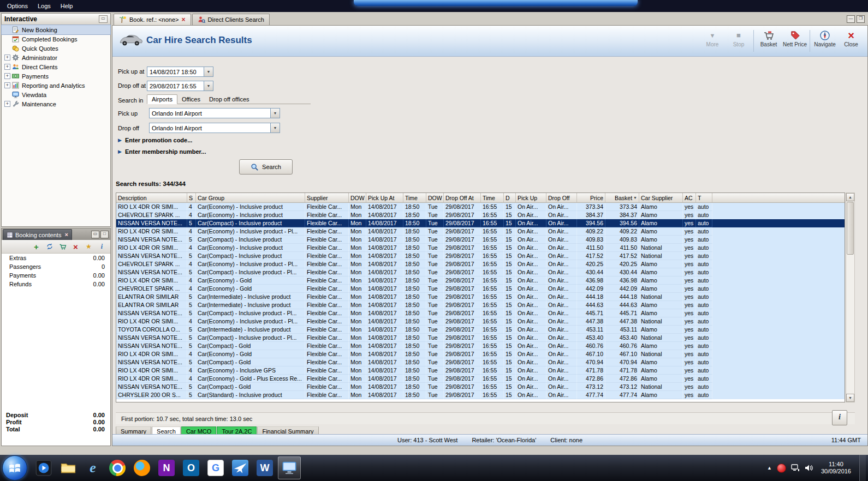  What do you see at coordinates (56, 58) in the screenshot?
I see `sidebar-item-administrator: +Administrator` at bounding box center [56, 58].